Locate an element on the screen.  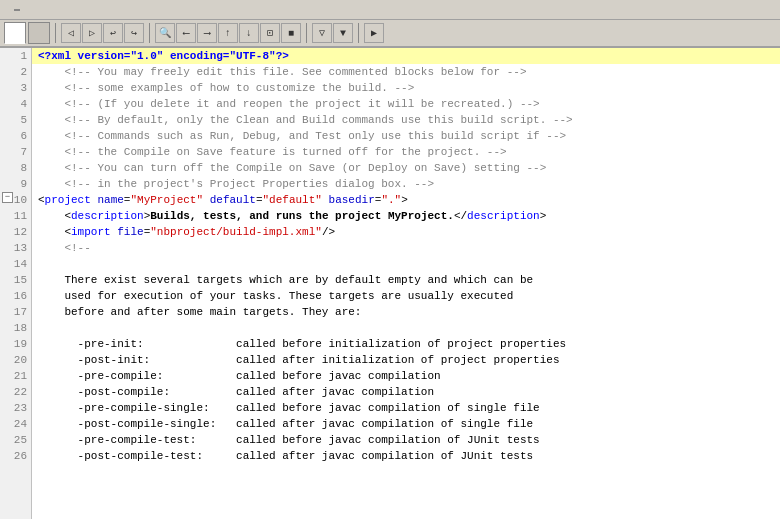
line-number-11: 11 is located at coordinates (16, 216).